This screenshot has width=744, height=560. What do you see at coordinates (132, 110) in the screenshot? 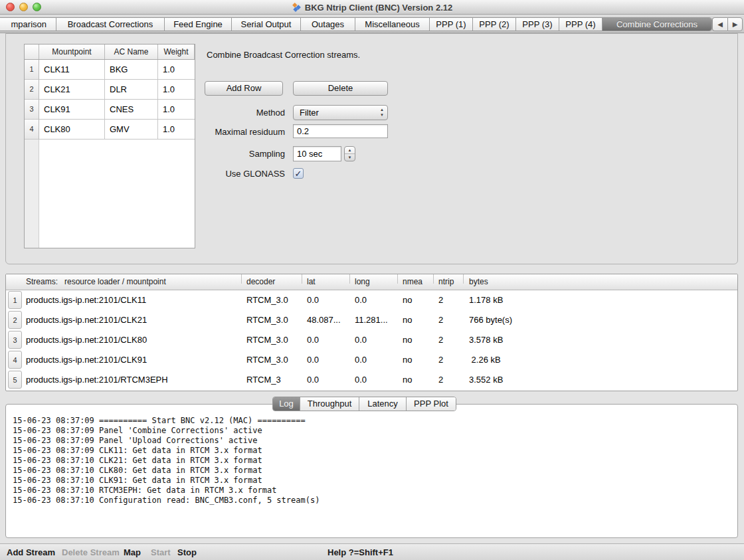
I see `ac-name-cell: CNES` at bounding box center [132, 110].